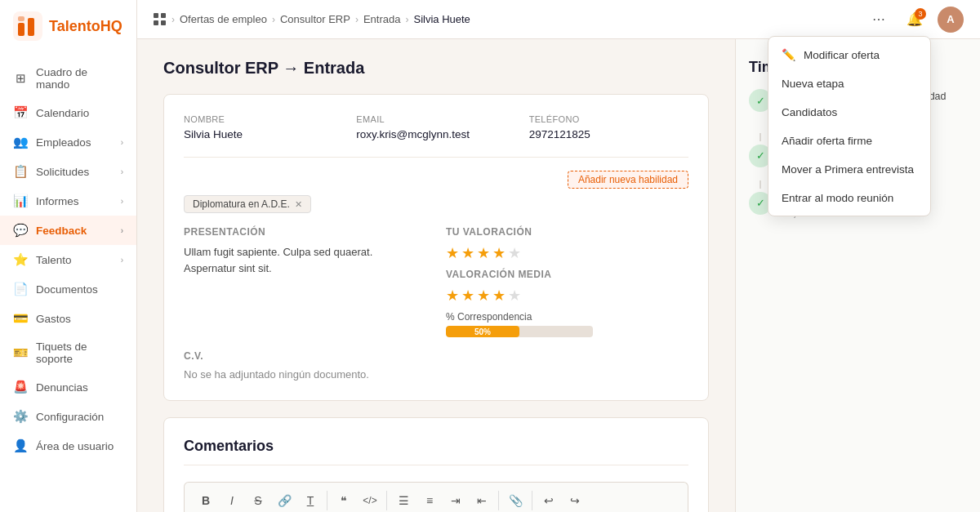 The image size is (980, 512). Describe the element at coordinates (69, 260) in the screenshot. I see `sidebar-item-talent: ⭐ Talento ›` at that location.